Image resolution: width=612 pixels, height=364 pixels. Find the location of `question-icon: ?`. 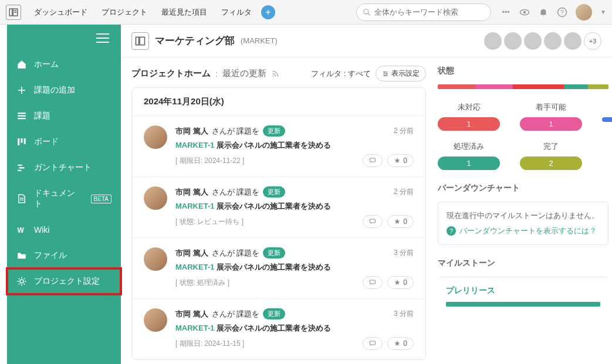

question-icon: ? is located at coordinates (451, 231).